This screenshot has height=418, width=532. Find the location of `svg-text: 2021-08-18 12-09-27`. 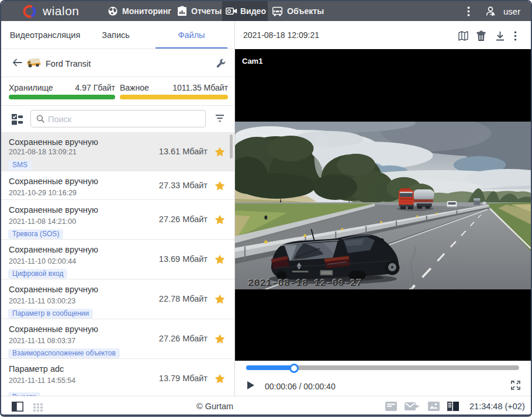

svg-text: 2021-08-18 12-09-27 is located at coordinates (305, 283).